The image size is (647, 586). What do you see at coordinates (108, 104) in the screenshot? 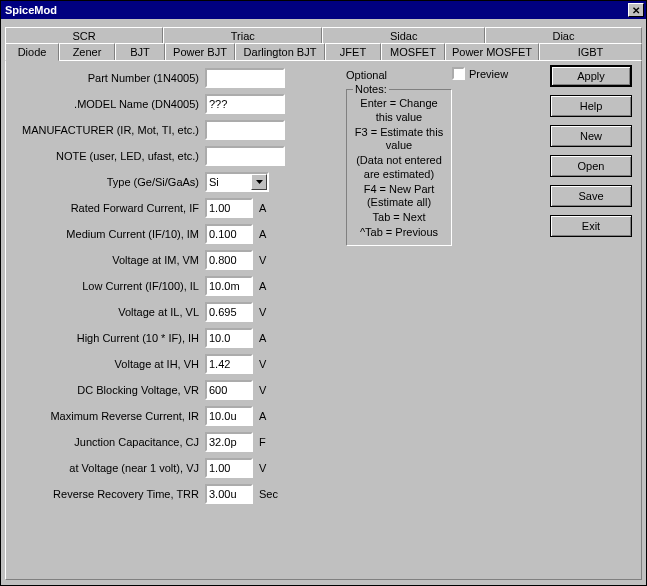
I see `label-model-name: .MODEL Name (DN4005)` at bounding box center [108, 104].